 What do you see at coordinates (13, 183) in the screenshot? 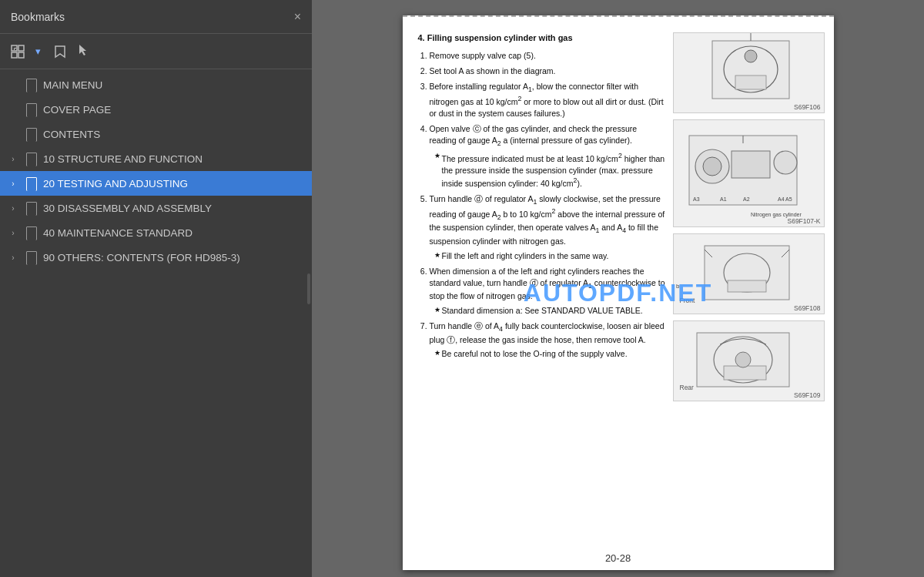
I see `expand-arrow-testing: ›` at bounding box center [13, 183].